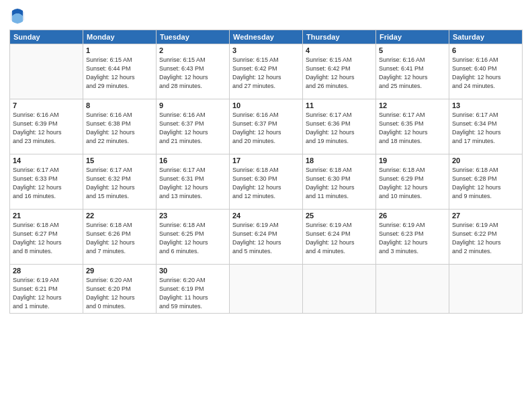 Image resolution: width=532 pixels, height=411 pixels. I want to click on calendar-cell: 13Sunrise: 6:17 AM Sunset: 6:34 PM Dayli…, so click(486, 127).